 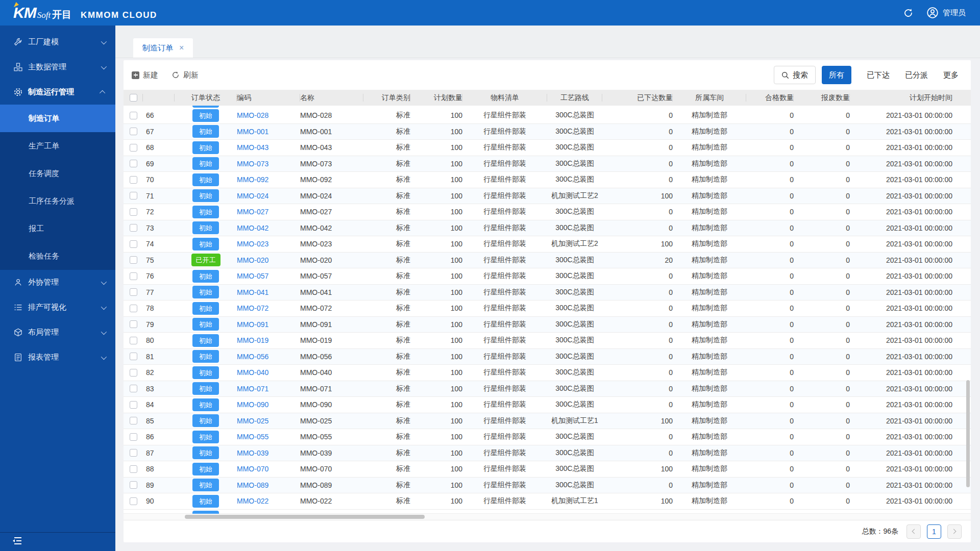 What do you see at coordinates (253, 260) in the screenshot?
I see `order-code-link: MMO-020` at bounding box center [253, 260].